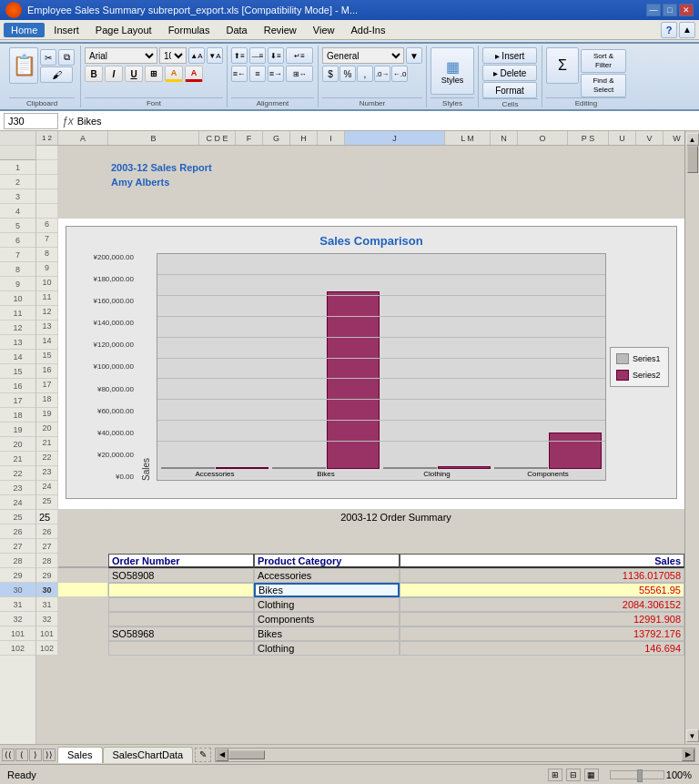 This screenshot has width=699, height=784. What do you see at coordinates (18, 430) in the screenshot?
I see `row-19-header: 19` at bounding box center [18, 430].